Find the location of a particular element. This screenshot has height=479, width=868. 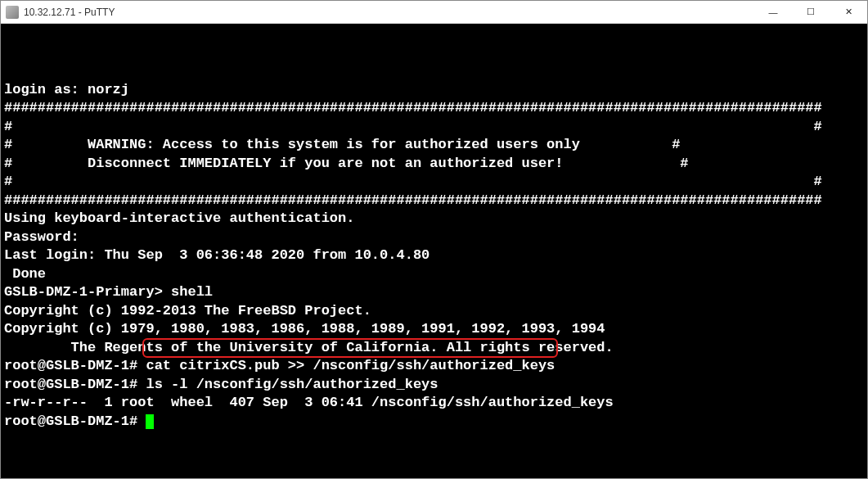

terminal-line: login as: norzj is located at coordinates (434, 90).